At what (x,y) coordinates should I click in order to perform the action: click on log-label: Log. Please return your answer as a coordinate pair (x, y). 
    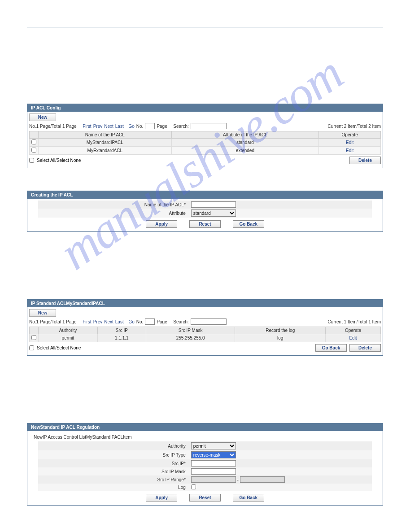
    Looking at the image, I should click on (113, 487).